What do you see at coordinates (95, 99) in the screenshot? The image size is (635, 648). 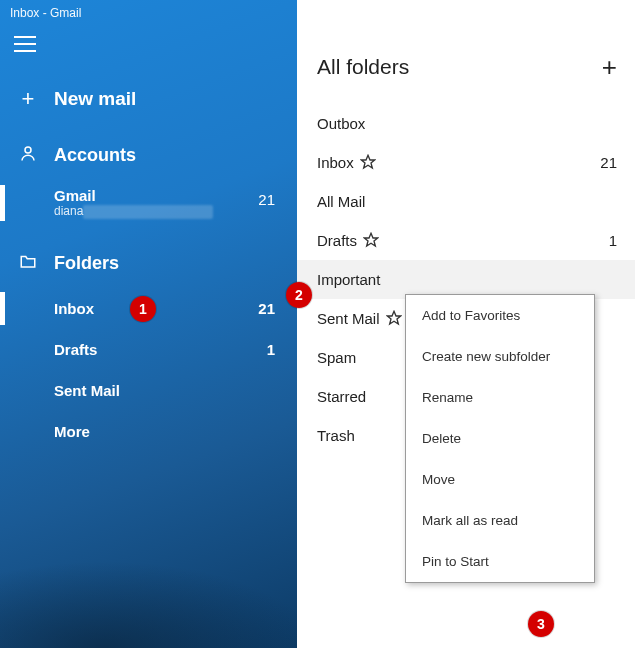 I see `new-mail-label: New mail` at bounding box center [95, 99].